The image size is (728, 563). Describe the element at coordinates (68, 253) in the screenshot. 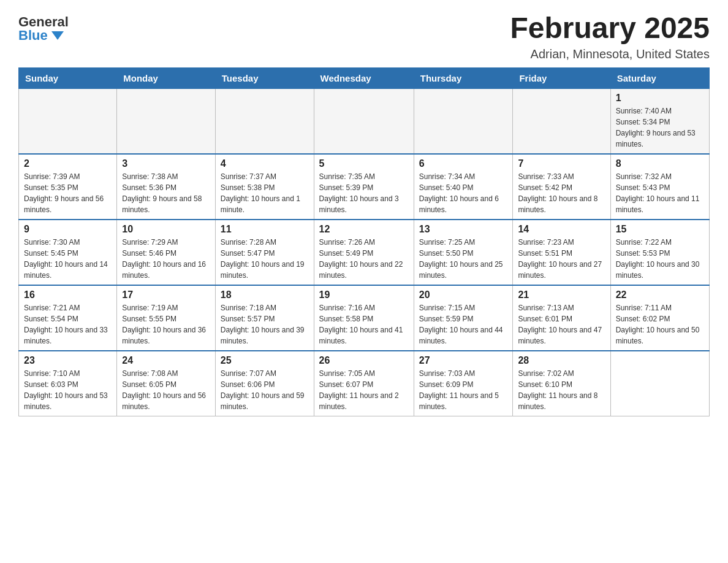

I see `calendar-cell: 9Sunrise: 7:30 AMSunset: 5:45 PMDaylight…` at that location.